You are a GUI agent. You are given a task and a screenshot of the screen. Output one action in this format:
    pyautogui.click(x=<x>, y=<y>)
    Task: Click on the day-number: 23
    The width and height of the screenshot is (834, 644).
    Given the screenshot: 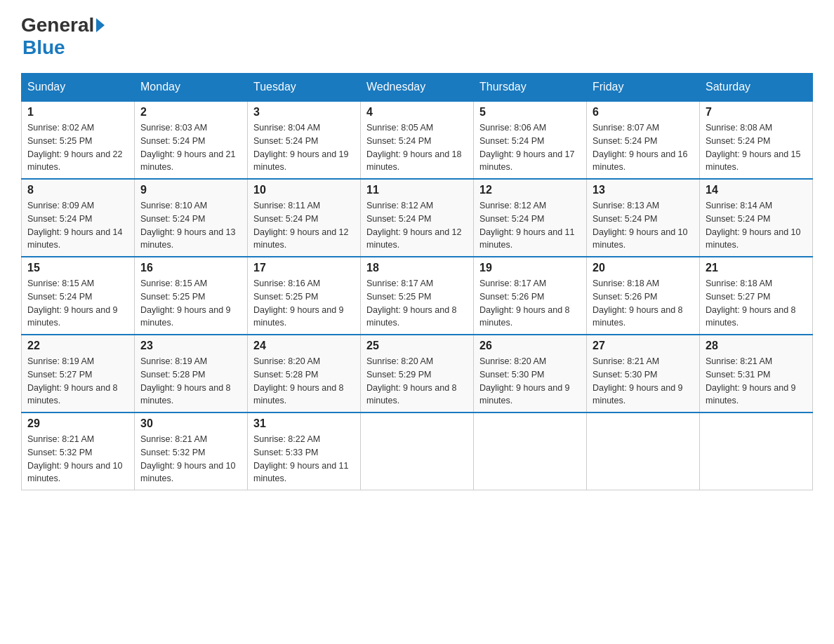 What is the action you would take?
    pyautogui.click(x=191, y=346)
    